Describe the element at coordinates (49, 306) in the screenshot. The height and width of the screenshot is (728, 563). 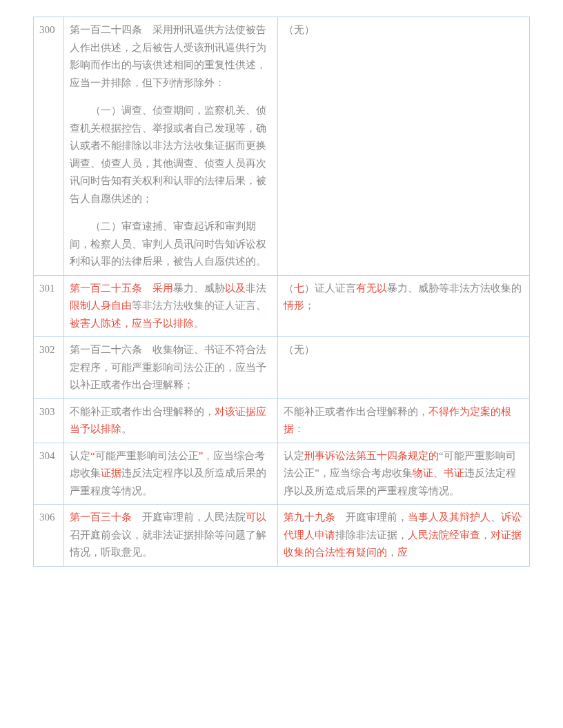
I see `row-number: 301` at that location.